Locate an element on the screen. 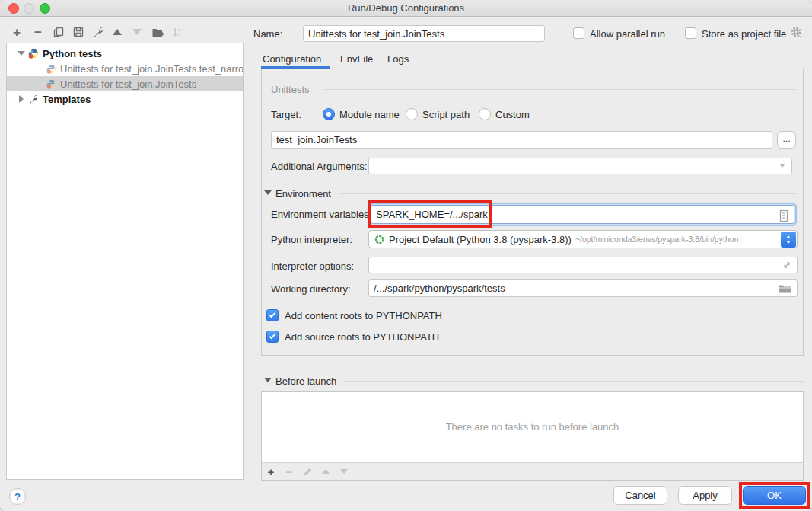  tree-item-label: Unittests for test_join.JoinTests.test_n… is located at coordinates (151, 69).